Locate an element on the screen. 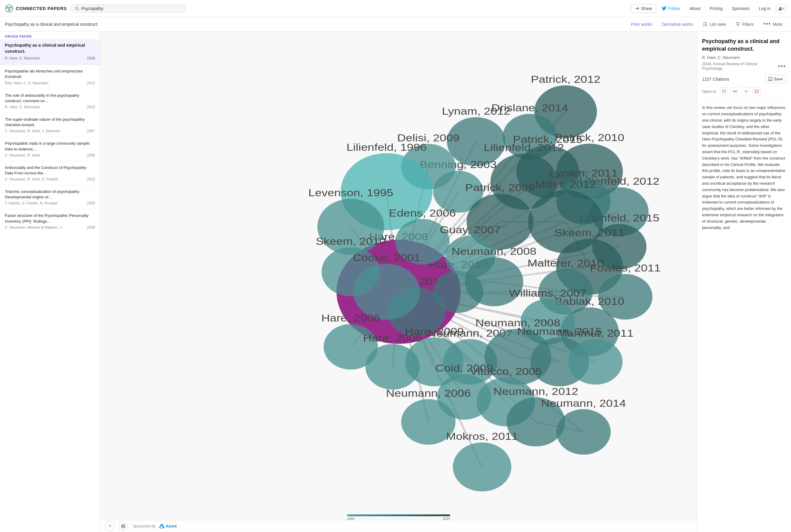 The width and height of the screenshot is (791, 532). paper-item-authors: T. Patrick, D. Fowles, R. Krueger is located at coordinates (31, 203).